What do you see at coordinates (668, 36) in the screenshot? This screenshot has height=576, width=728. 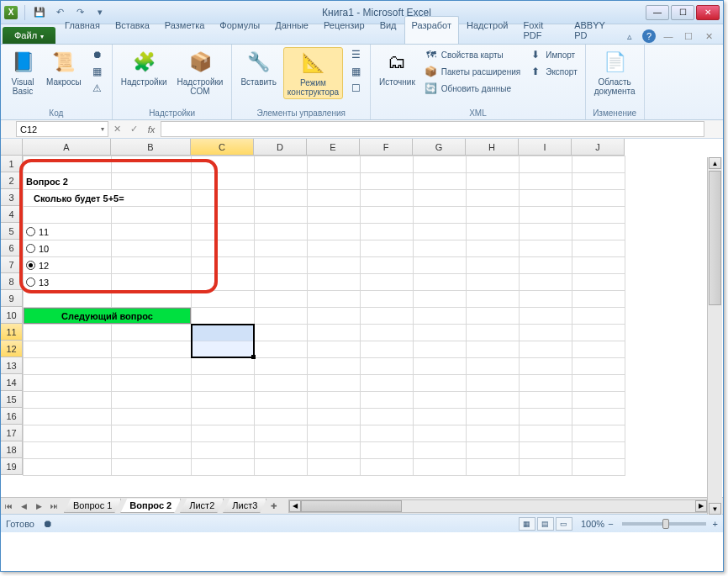 I see `doc-minimize-icon: —` at bounding box center [668, 36].